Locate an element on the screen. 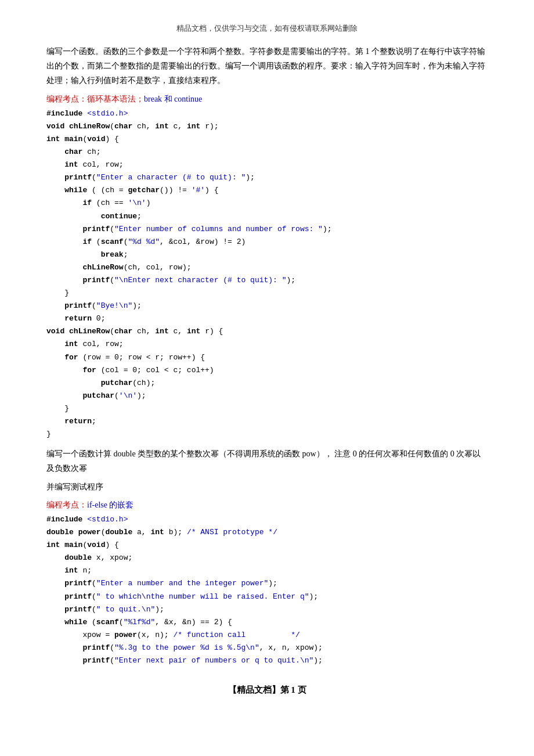 The width and height of the screenshot is (534, 756). header-text: 精品文档，仅供学习与交流，如有侵权请联系网站删除 is located at coordinates (267, 28).